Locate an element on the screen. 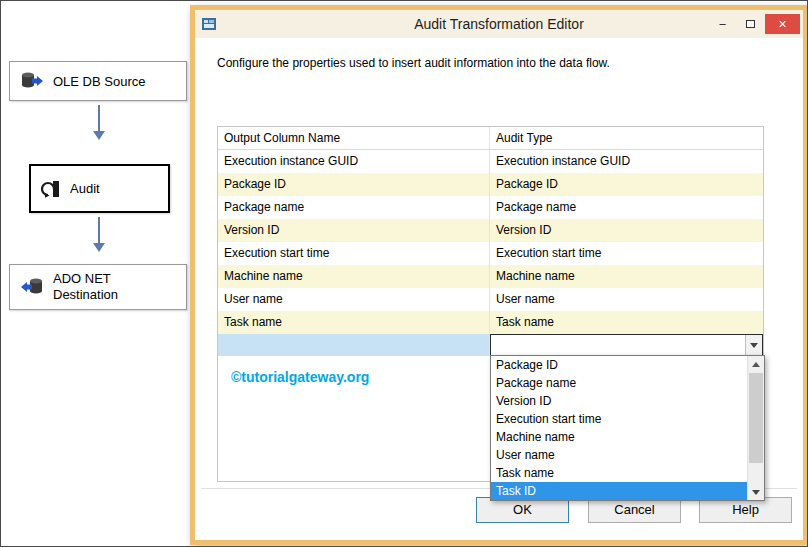  output-column-name-cell: Execution start time is located at coordinates (354, 254).